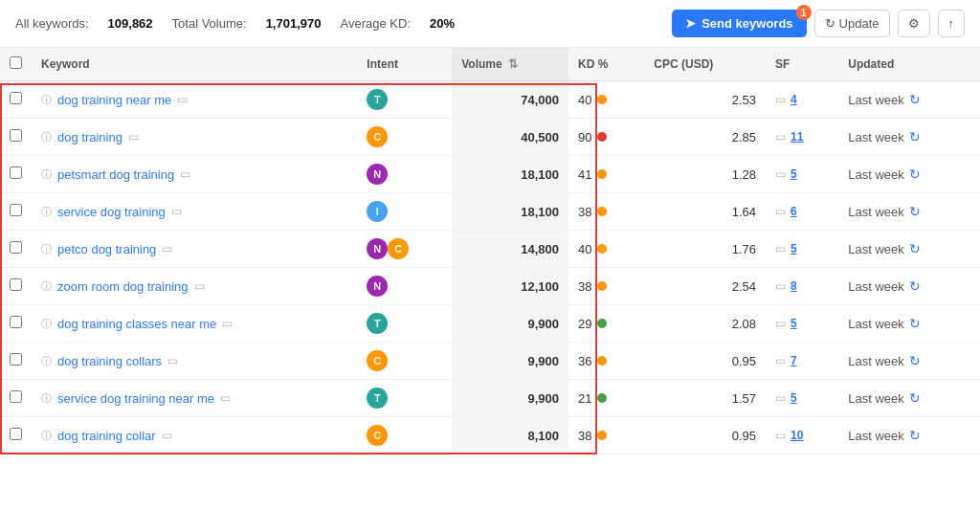 This screenshot has width=980, height=532. I want to click on intent-badge: N, so click(377, 286).